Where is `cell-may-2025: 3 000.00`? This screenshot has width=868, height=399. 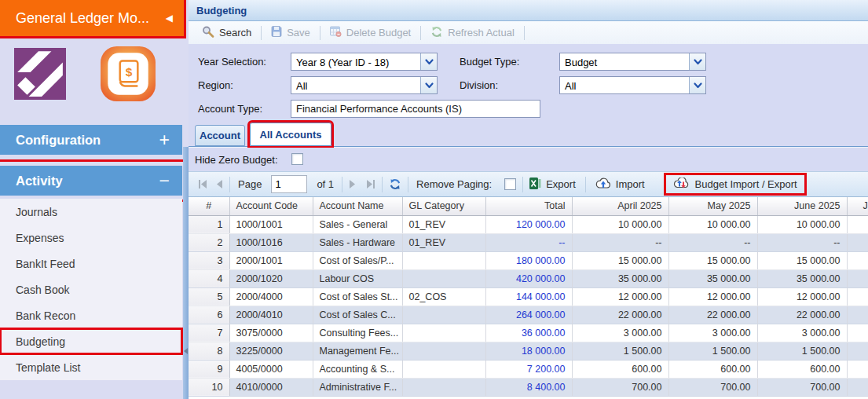 cell-may-2025: 3 000.00 is located at coordinates (713, 333).